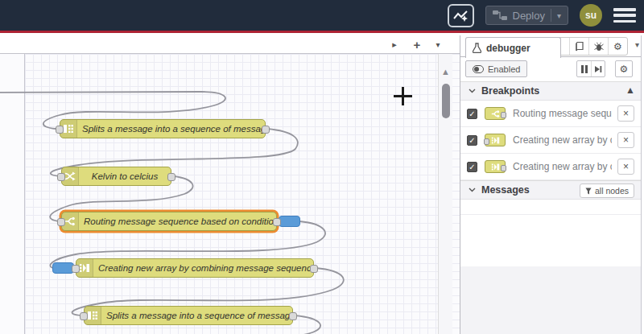 Image resolution: width=644 pixels, height=334 pixels. Describe the element at coordinates (402, 97) in the screenshot. I see `crosshair-cursor` at that location.